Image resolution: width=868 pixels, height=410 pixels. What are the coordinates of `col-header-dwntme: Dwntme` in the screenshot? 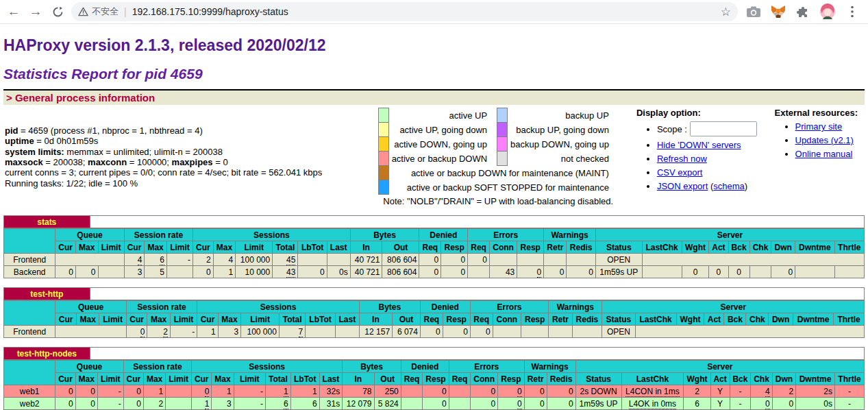 It's located at (815, 379).